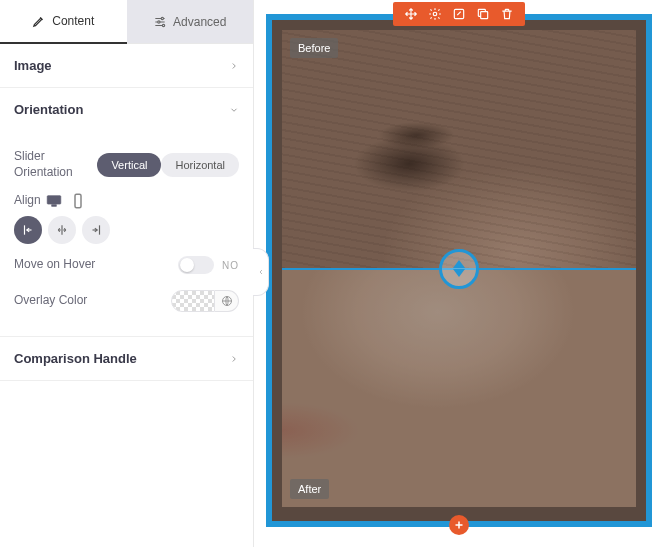  I want to click on section-image: Image, so click(126, 66).